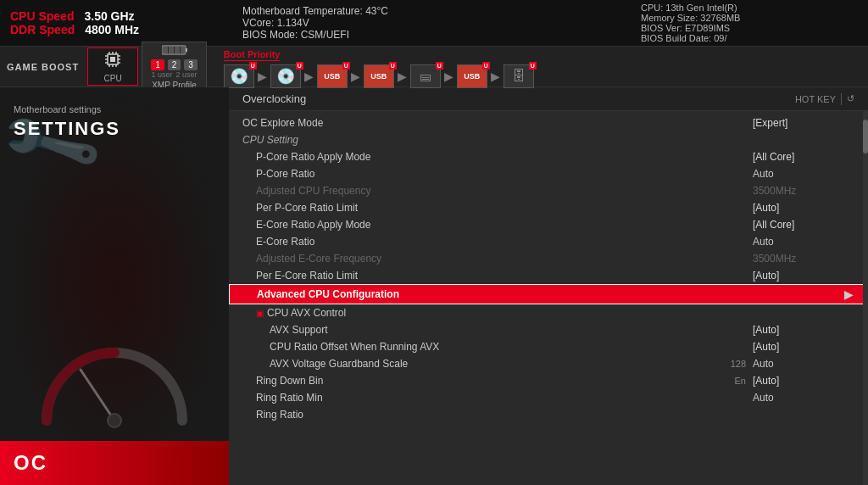  I want to click on oc-section: OC, so click(114, 463).